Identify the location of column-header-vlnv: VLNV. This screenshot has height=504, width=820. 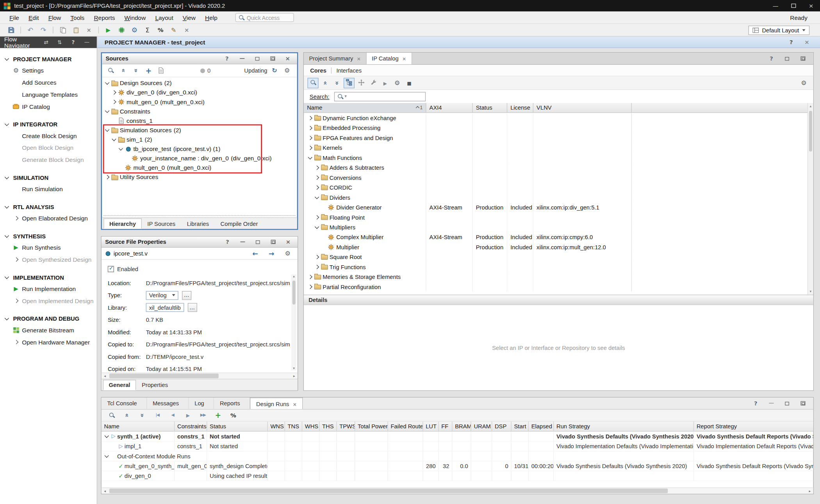
(583, 108).